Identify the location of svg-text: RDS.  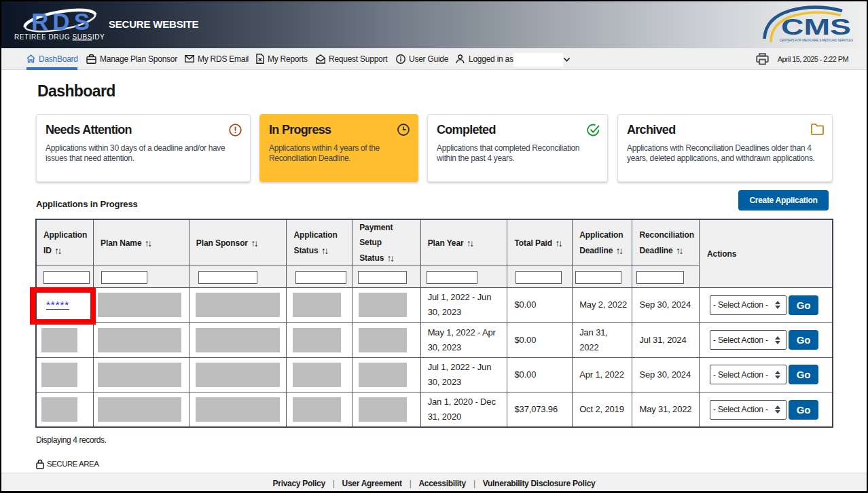
(60, 22).